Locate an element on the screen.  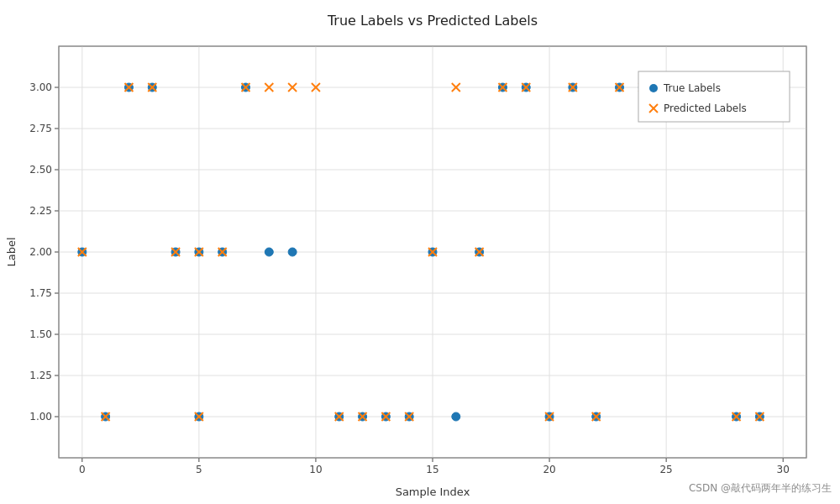
svg-text: Predicted Labels is located at coordinates (706, 108).